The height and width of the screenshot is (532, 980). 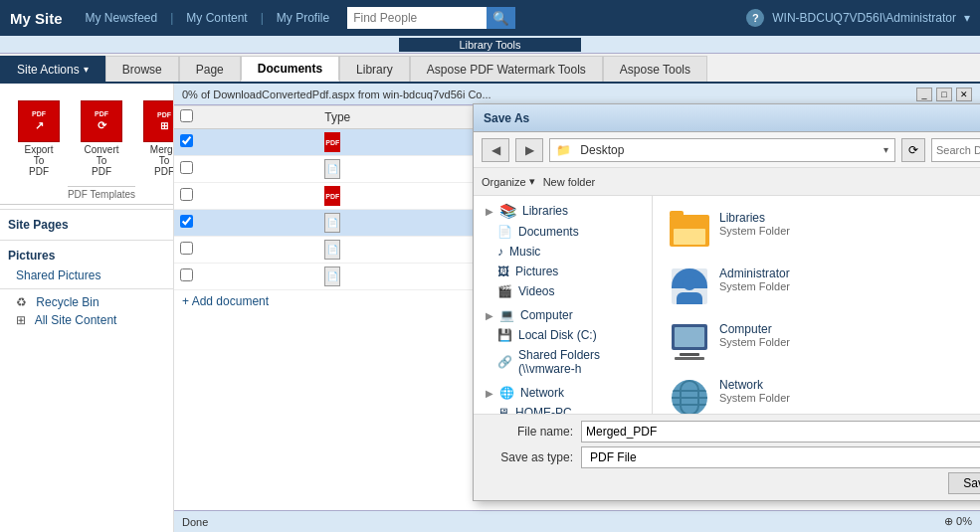 I want to click on savetype-select: PDF File, so click(x=780, y=457).